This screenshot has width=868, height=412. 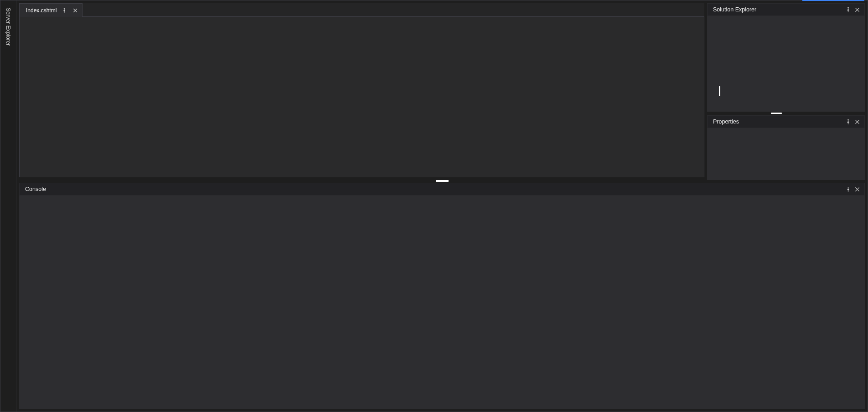 I want to click on solution-explorer-panel: Solution Explorer, so click(x=786, y=57).